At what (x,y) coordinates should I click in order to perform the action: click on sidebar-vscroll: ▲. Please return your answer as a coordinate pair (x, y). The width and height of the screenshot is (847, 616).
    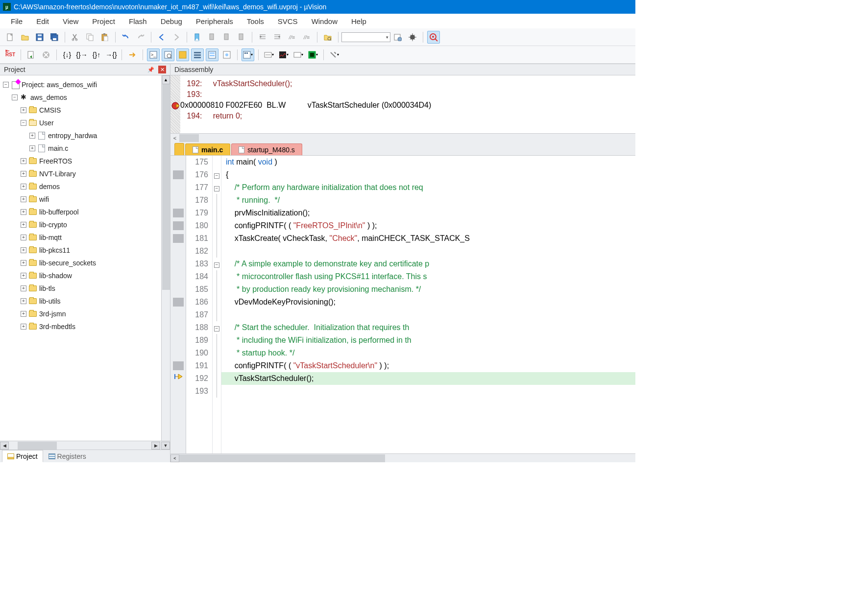
    Looking at the image, I should click on (166, 258).